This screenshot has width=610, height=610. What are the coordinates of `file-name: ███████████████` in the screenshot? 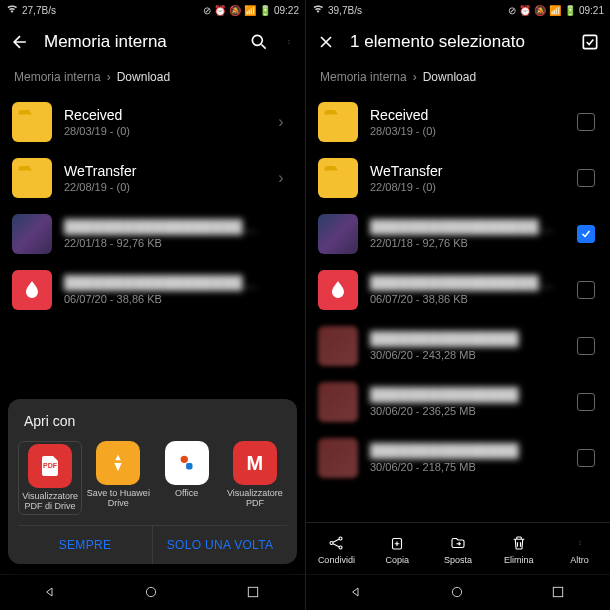 It's located at (466, 339).